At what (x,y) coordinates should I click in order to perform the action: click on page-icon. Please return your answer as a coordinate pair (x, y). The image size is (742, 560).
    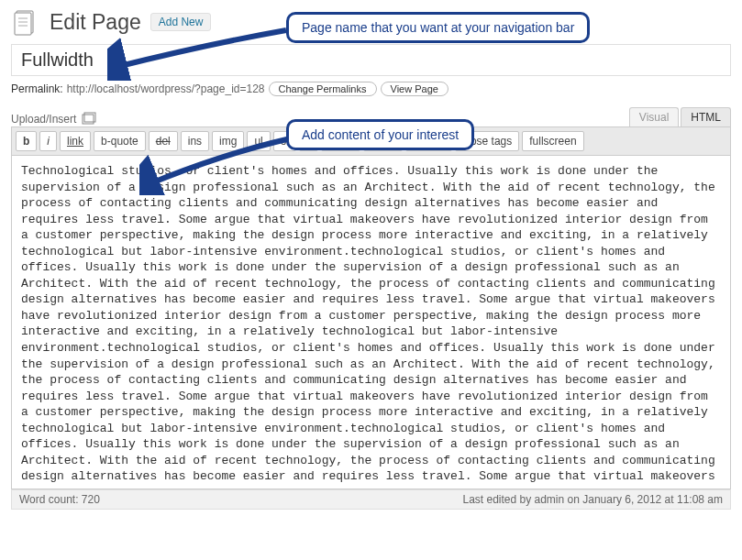
    Looking at the image, I should click on (26, 22).